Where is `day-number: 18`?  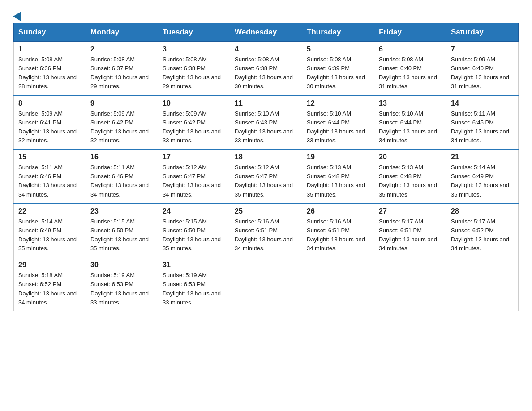 day-number: 18 is located at coordinates (266, 157).